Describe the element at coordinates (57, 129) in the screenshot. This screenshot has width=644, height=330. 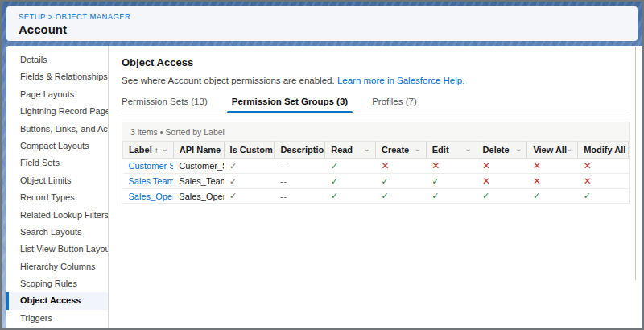
I see `sidebar-item-buttons-links-and-actions: Buttons, Links, and Actions` at that location.